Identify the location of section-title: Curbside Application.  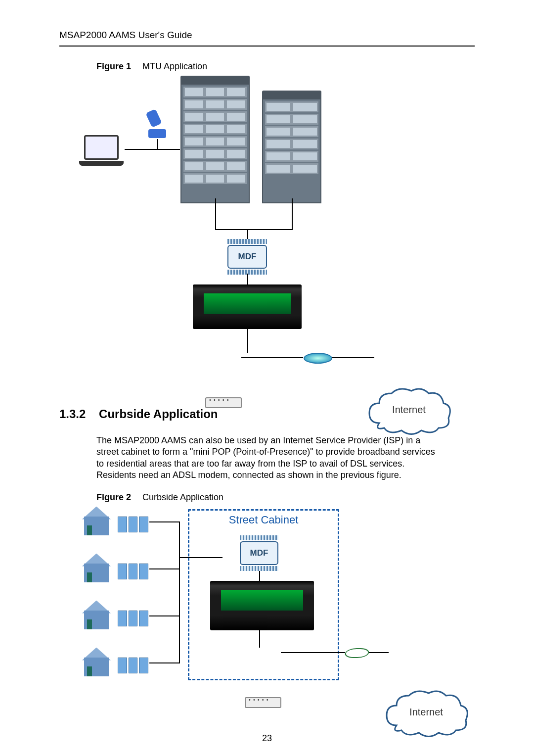
(158, 414).